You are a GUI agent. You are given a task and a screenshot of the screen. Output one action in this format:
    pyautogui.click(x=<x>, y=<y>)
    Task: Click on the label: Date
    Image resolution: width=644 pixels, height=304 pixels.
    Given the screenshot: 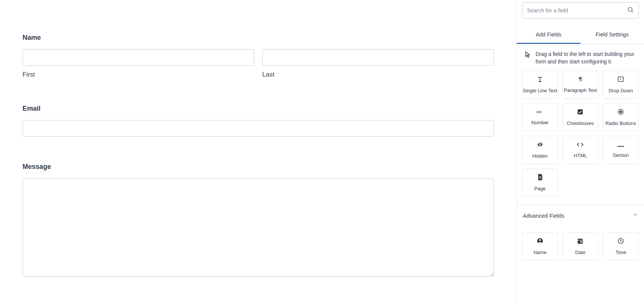 What is the action you would take?
    pyautogui.click(x=580, y=252)
    